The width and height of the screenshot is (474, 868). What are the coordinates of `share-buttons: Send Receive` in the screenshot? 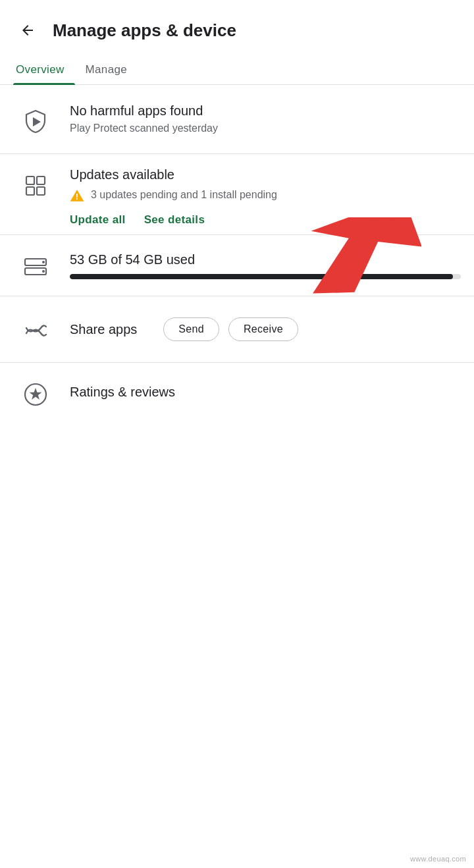 It's located at (230, 329).